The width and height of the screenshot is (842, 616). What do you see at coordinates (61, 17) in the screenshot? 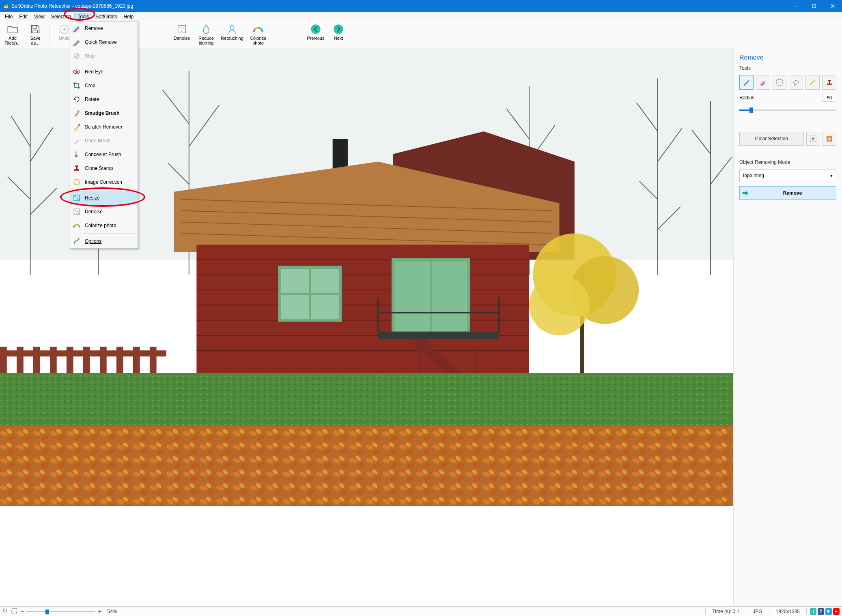
I see `menu-selection: Selection` at bounding box center [61, 17].